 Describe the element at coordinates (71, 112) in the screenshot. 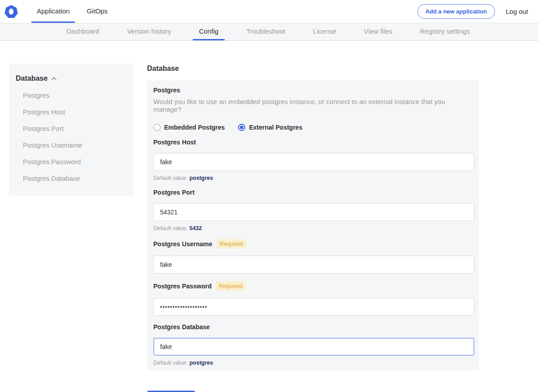

I see `sidebar-item-postgres-host: Postgres Host` at that location.